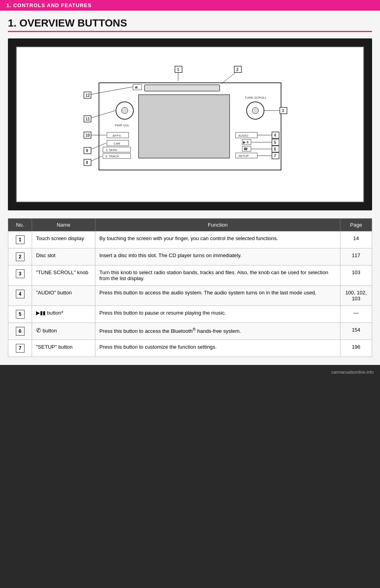  What do you see at coordinates (190, 381) in the screenshot?
I see `bottom-area: carmanualsonline.info` at bounding box center [190, 381].